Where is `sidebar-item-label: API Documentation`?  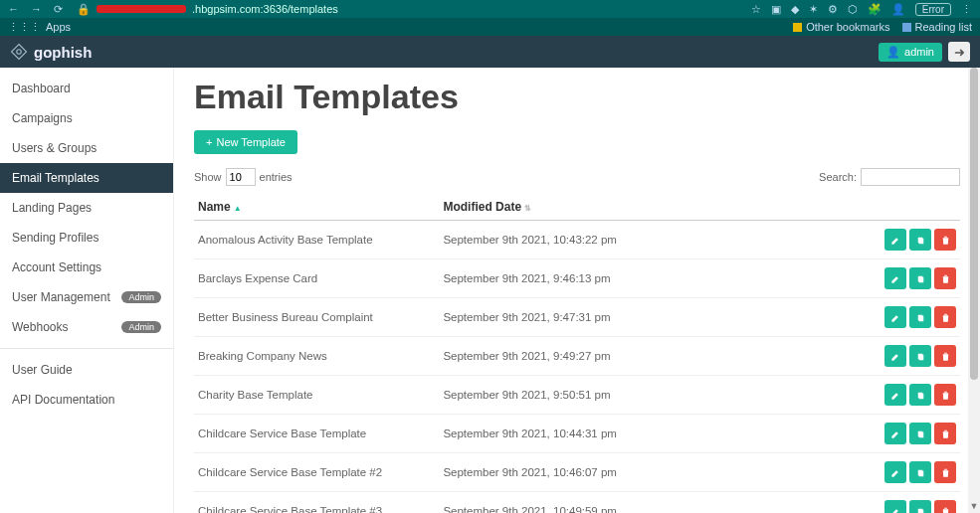 sidebar-item-label: API Documentation is located at coordinates (64, 400).